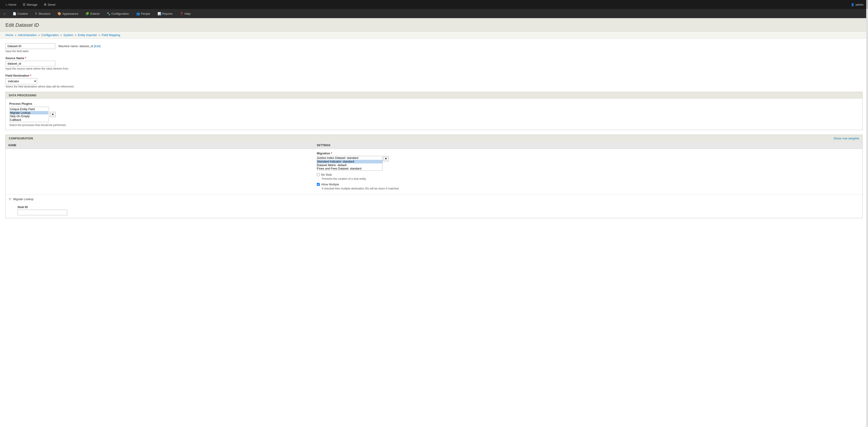 The image size is (868, 427). Describe the element at coordinates (181, 14) in the screenshot. I see `help-icon: ❓` at that location.